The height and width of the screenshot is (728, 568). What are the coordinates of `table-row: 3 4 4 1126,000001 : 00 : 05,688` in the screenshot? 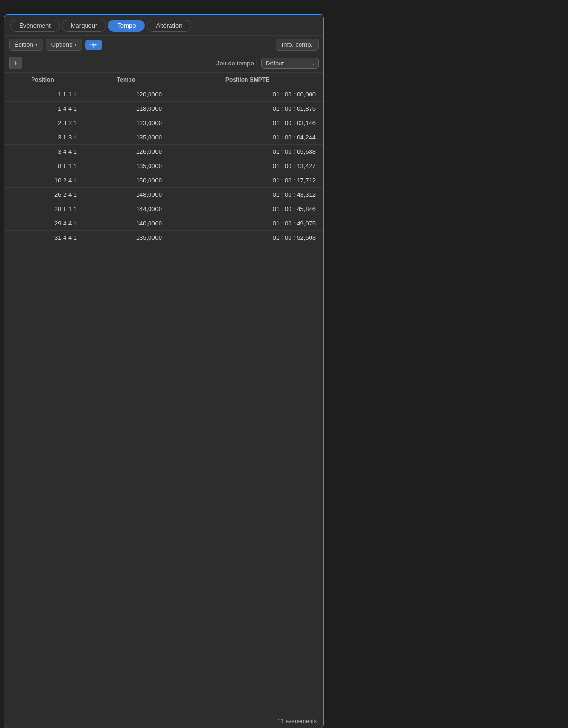 It's located at (164, 152).